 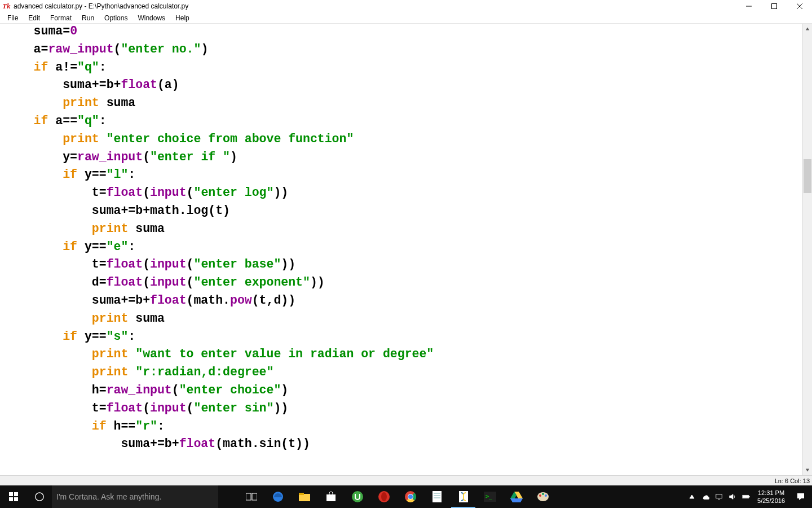 What do you see at coordinates (705, 497) in the screenshot?
I see `onedrive-tray-icon` at bounding box center [705, 497].